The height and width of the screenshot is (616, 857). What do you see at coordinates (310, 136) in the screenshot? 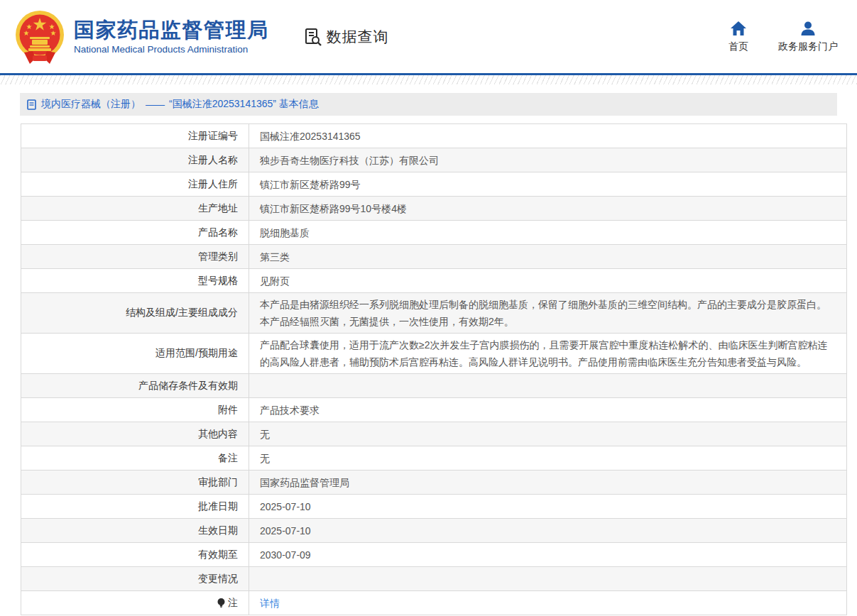
I see `row-value-text: 国械注准20253141365` at bounding box center [310, 136].